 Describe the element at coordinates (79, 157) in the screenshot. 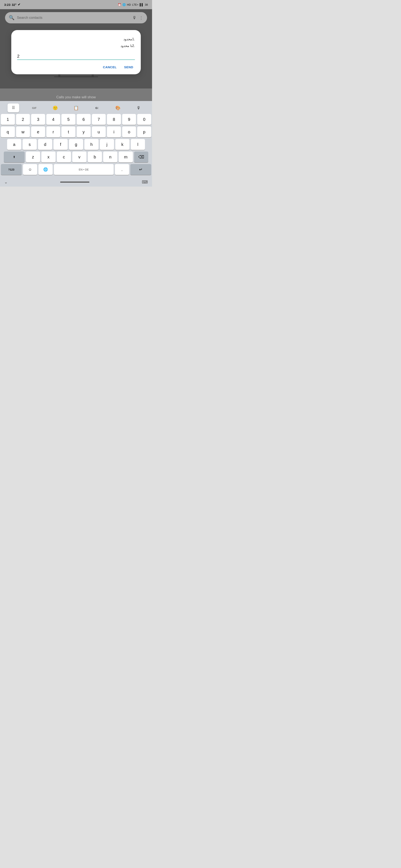

I see `key-v: v` at that location.